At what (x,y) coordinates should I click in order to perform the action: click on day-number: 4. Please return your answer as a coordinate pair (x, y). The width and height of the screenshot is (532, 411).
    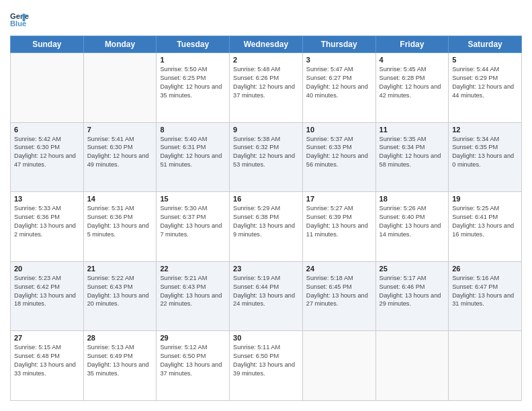
    Looking at the image, I should click on (412, 60).